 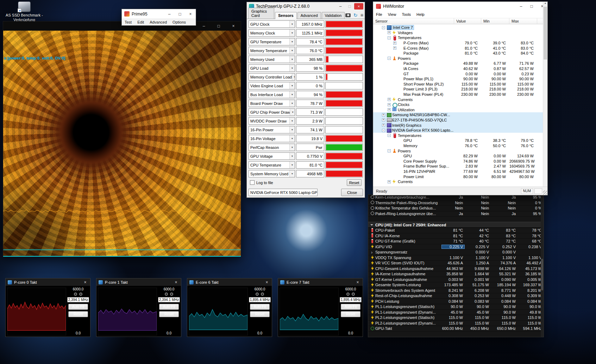 I want to click on sensor-row: PL1-Leistungsgrenzwert (Statisch) 90.0 W…, so click(x=456, y=307).